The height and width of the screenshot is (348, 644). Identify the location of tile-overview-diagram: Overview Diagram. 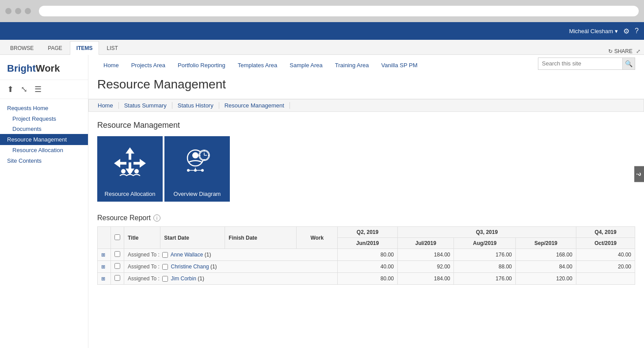
(197, 169).